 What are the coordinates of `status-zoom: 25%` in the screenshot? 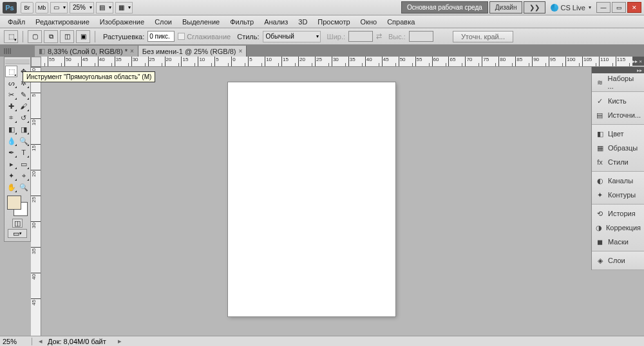 It's located at (16, 341).